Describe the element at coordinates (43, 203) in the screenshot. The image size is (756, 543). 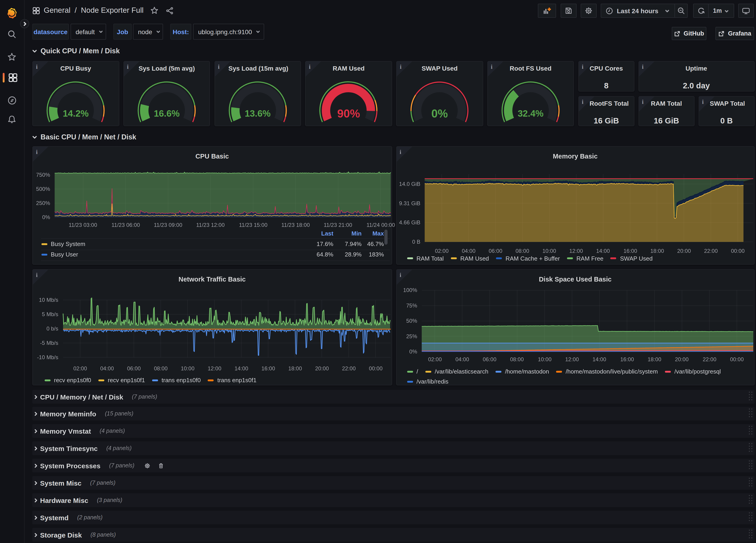
I see `svg-text: 250%` at that location.